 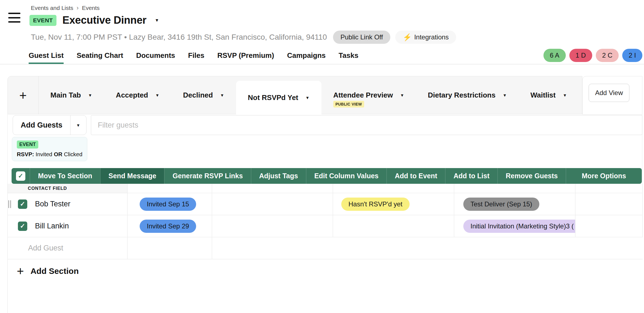 I want to click on declined-count-badge: 1 D, so click(x=581, y=55).